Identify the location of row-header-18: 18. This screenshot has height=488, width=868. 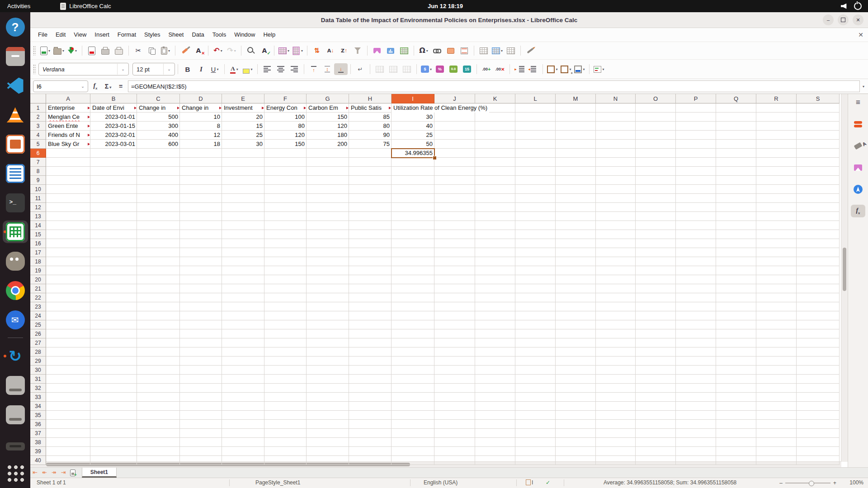
(38, 262).